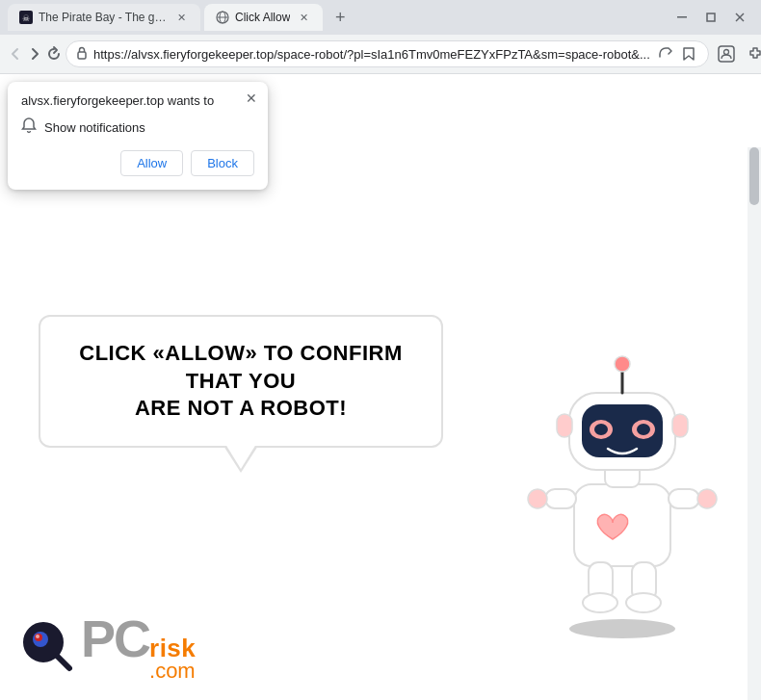  What do you see at coordinates (754, 176) in the screenshot?
I see `scrollbar-thumb` at bounding box center [754, 176].